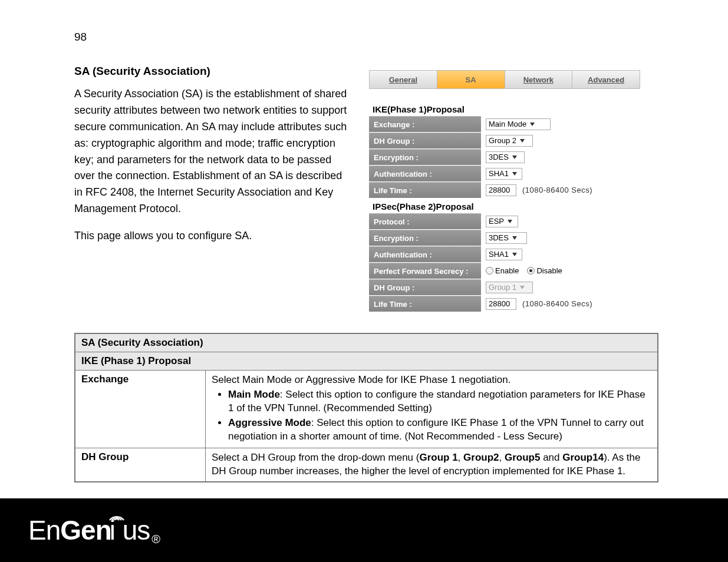  Describe the element at coordinates (364, 530) in the screenshot. I see `footer: EnGeni us®` at that location.